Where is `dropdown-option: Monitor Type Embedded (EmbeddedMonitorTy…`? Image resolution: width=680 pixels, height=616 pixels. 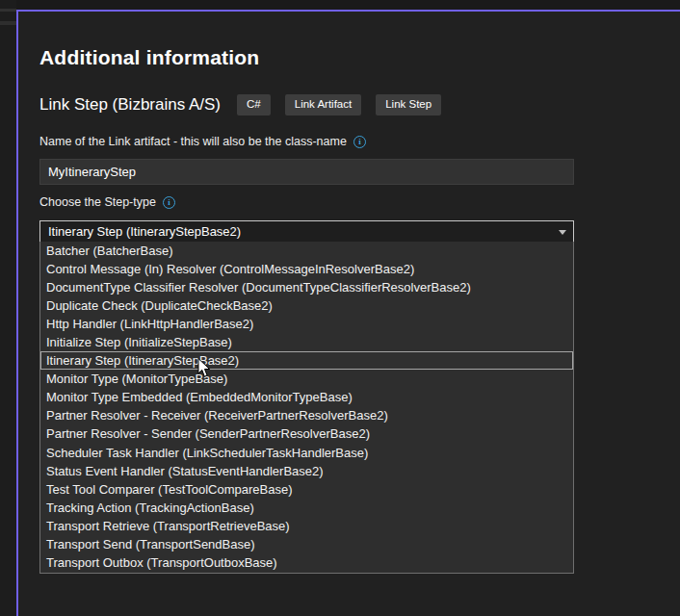
dropdown-option: Monitor Type Embedded (EmbeddedMonitorTy… is located at coordinates (306, 397).